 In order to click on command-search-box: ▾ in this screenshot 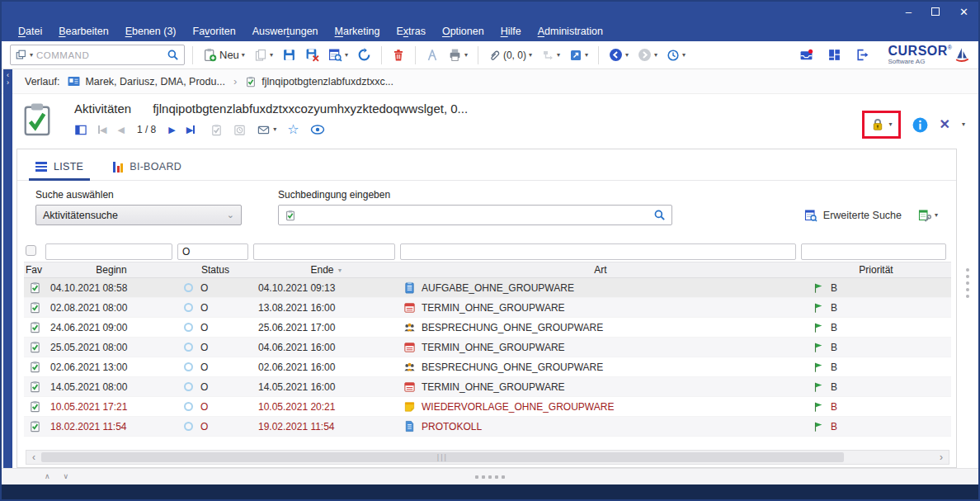, I will do `click(97, 54)`.